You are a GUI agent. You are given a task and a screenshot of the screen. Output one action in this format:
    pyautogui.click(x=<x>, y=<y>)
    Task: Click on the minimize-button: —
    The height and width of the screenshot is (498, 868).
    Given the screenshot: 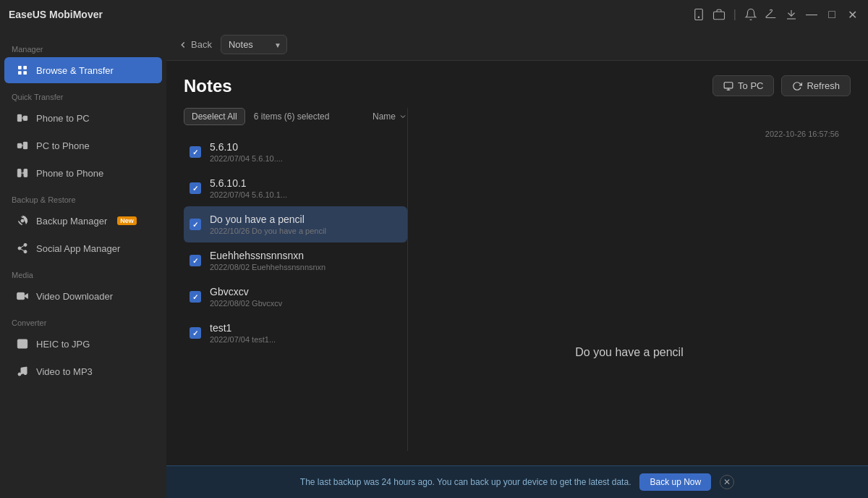 What is the action you would take?
    pyautogui.click(x=812, y=14)
    